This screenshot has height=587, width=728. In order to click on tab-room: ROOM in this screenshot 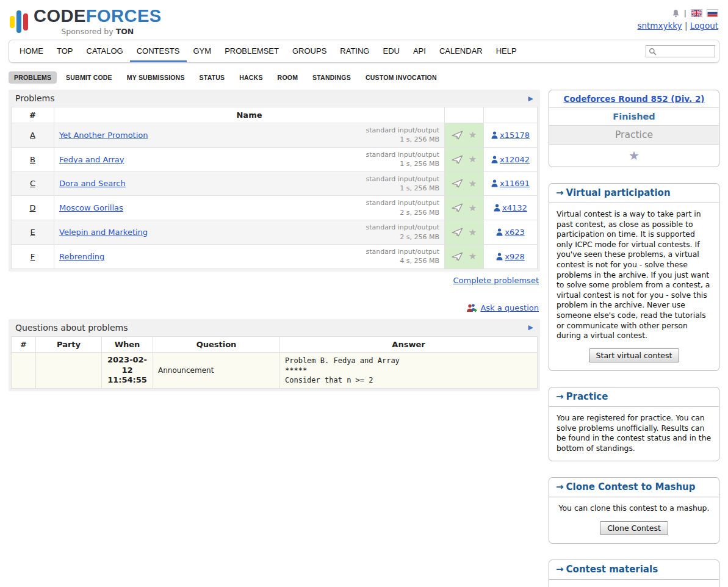, I will do `click(288, 77)`.